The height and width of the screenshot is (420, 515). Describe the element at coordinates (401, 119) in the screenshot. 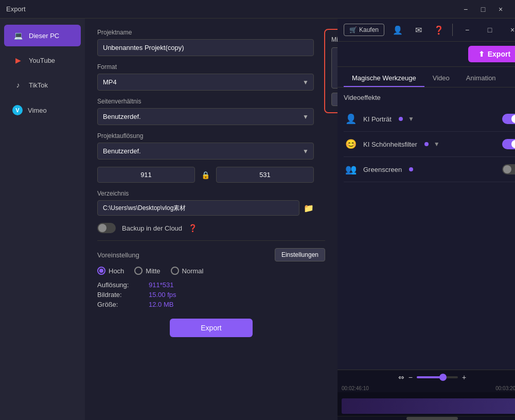

I see `ki-portraet-badge` at that location.